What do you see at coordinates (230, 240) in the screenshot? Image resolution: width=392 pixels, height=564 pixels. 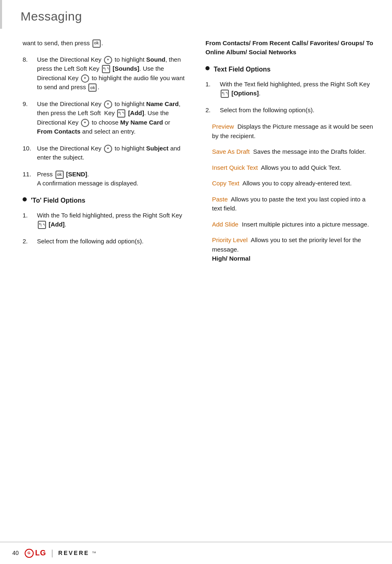 I see `term-priority: Priority Level` at bounding box center [230, 240].